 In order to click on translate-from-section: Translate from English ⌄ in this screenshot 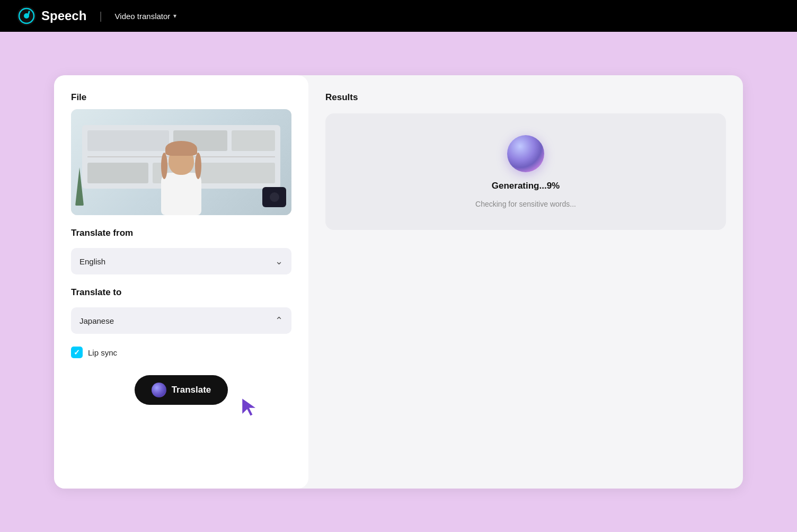, I will do `click(181, 251)`.